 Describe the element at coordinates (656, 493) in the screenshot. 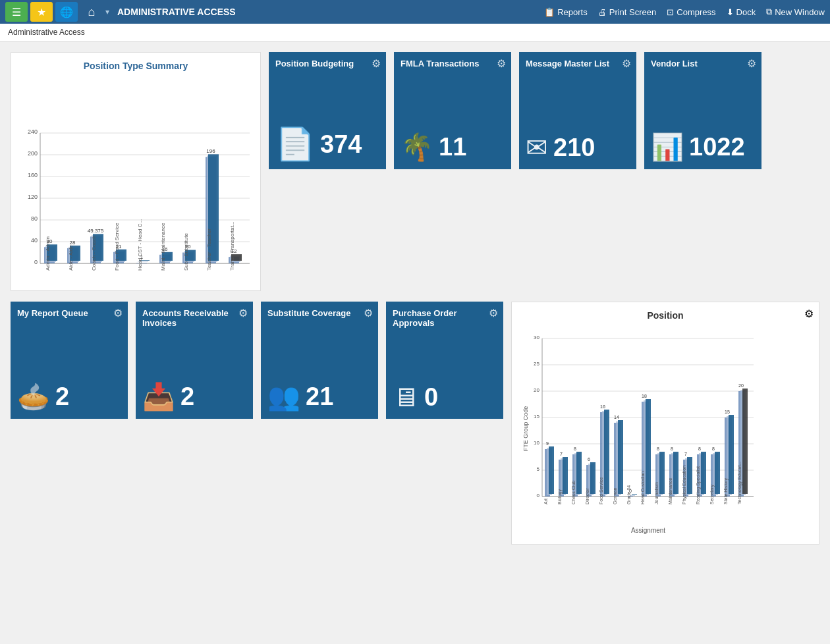

I see `svg-text: Journalism` at that location.